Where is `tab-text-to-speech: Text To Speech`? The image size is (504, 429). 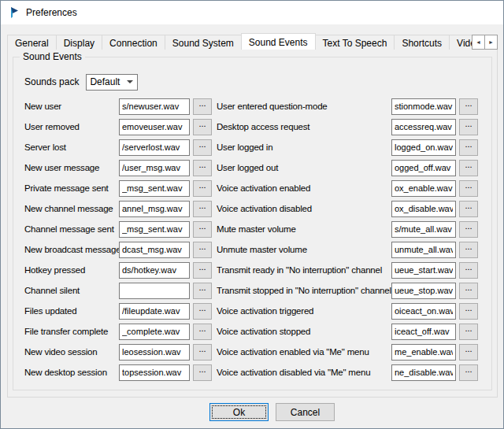
tab-text-to-speech: Text To Speech is located at coordinates (355, 43).